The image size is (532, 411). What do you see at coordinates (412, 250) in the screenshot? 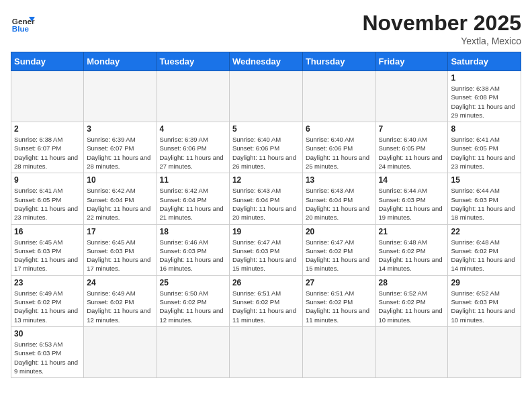
I see `day-cell-21: 21Sunrise: 6:48 AMSunset: 6:02 PMDayligh…` at bounding box center [412, 250].